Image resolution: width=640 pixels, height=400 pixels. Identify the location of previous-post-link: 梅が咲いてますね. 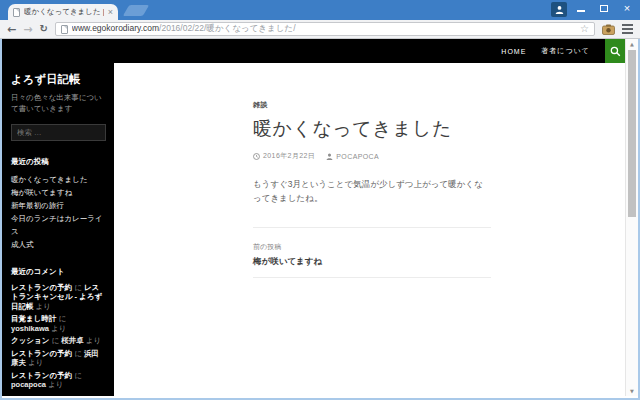
(372, 262).